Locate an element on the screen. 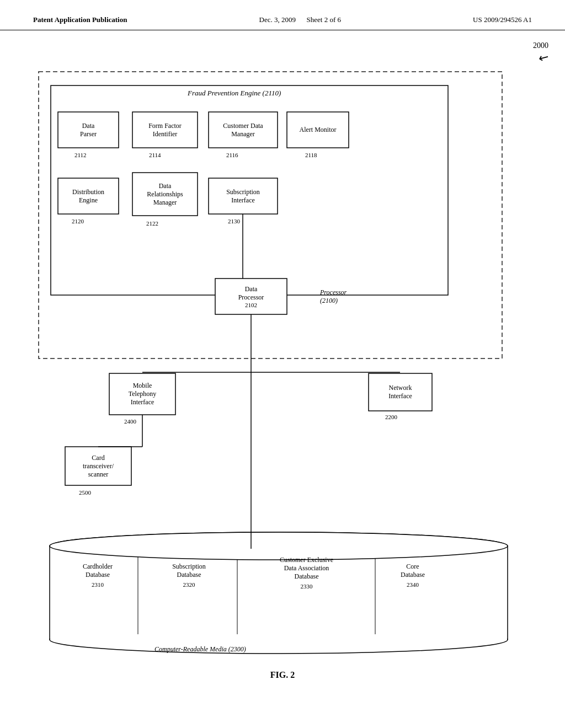 The width and height of the screenshot is (565, 728). header-publication: Patent Application Publication is located at coordinates (80, 20).